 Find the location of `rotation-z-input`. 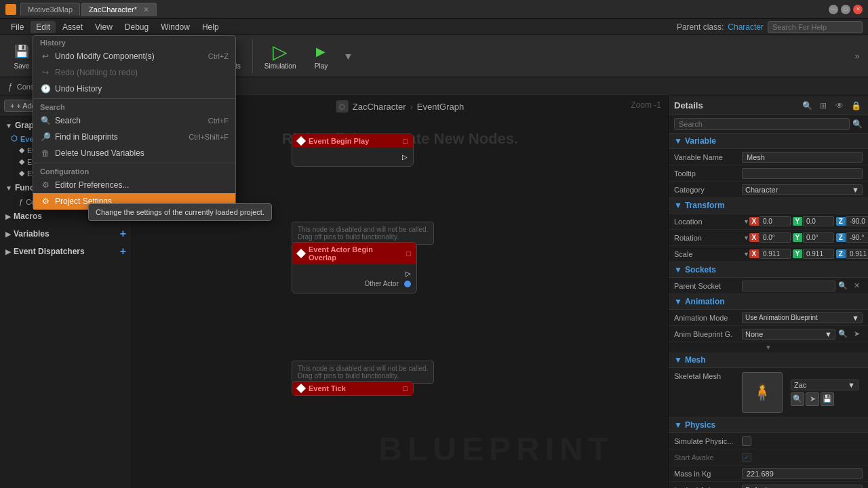

rotation-z-input is located at coordinates (857, 237).